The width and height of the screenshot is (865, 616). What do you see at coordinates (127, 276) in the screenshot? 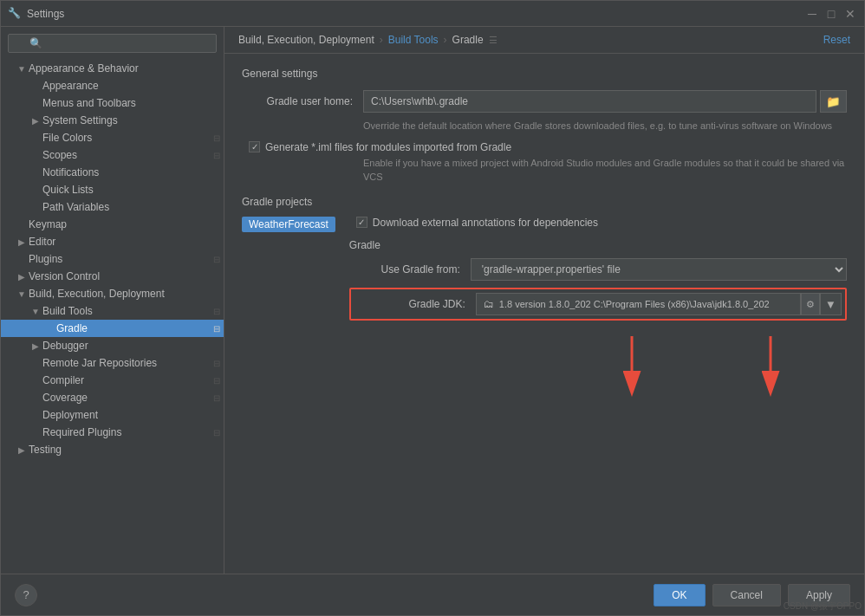
I see `sidebar-item-label: Version Control` at bounding box center [127, 276].